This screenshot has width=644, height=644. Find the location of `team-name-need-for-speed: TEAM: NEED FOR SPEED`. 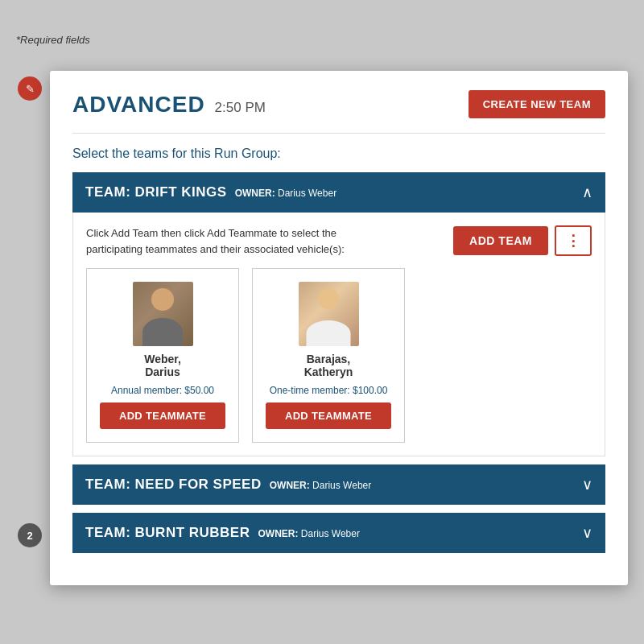

team-name-need-for-speed: TEAM: NEED FOR SPEED is located at coordinates (174, 485).